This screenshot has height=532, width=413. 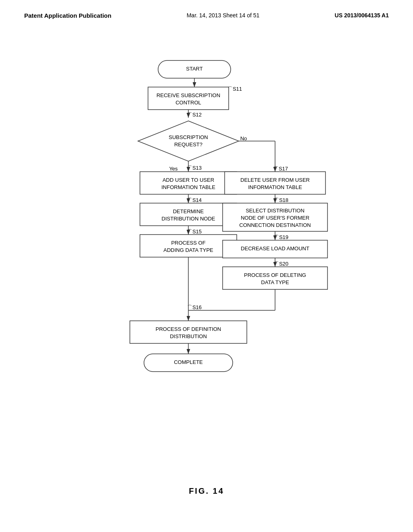 What do you see at coordinates (244, 139) in the screenshot?
I see `no-label: No` at bounding box center [244, 139].